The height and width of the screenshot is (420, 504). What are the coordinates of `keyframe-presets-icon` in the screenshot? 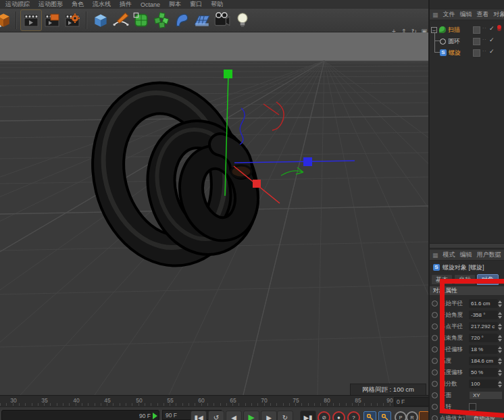 It's located at (424, 416).